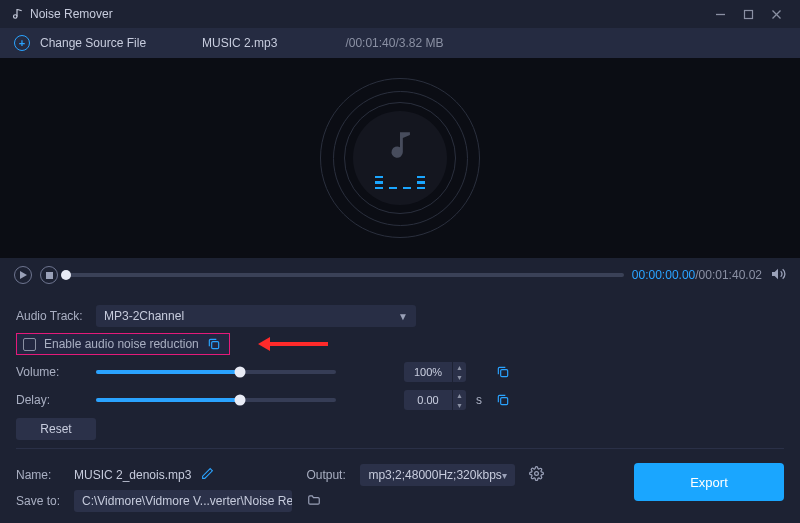 Image resolution: width=800 pixels, height=523 pixels. Describe the element at coordinates (435, 372) in the screenshot. I see `volume-spinner: ▲▼` at that location.